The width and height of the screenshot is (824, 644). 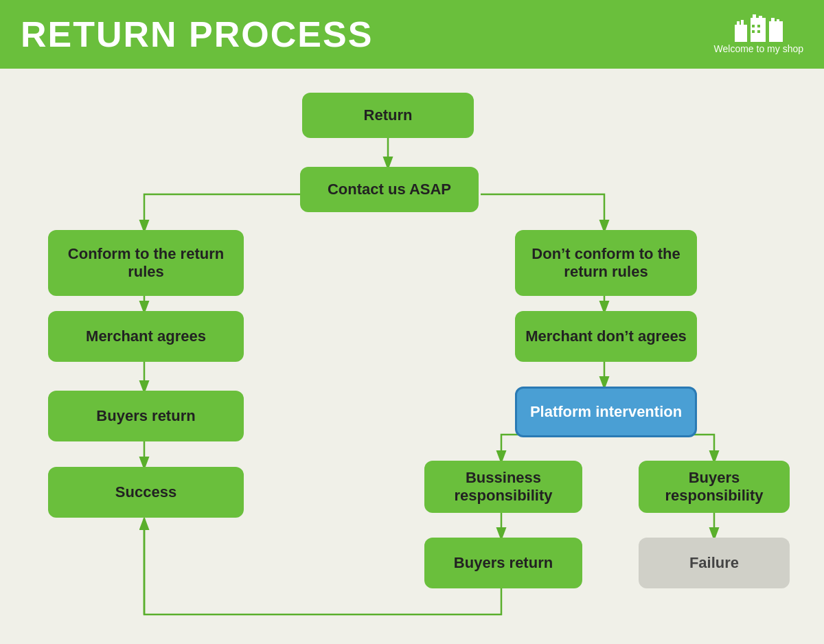 What do you see at coordinates (146, 416) in the screenshot?
I see `buyers-return-left-box: Buyers return` at bounding box center [146, 416].